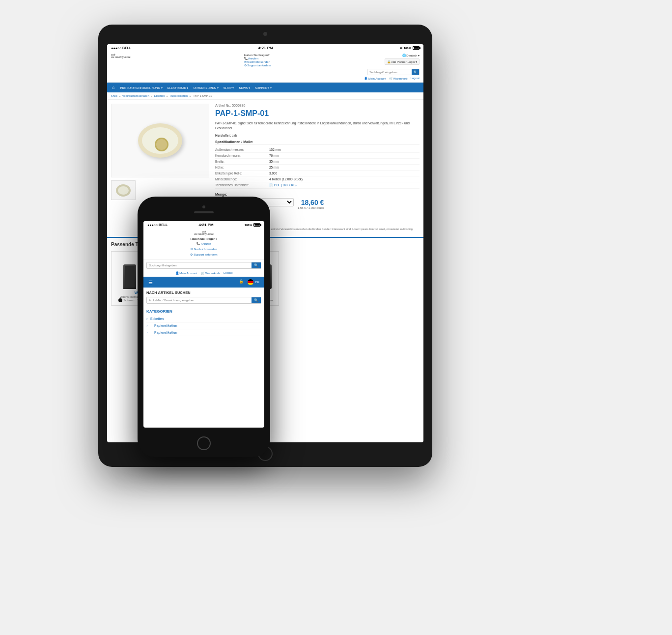 Image resolution: width=672 pixels, height=635 pixels. What do you see at coordinates (286, 179) in the screenshot?
I see `spec-value-6: 4 Rollen (12.000 Stück)` at bounding box center [286, 179].